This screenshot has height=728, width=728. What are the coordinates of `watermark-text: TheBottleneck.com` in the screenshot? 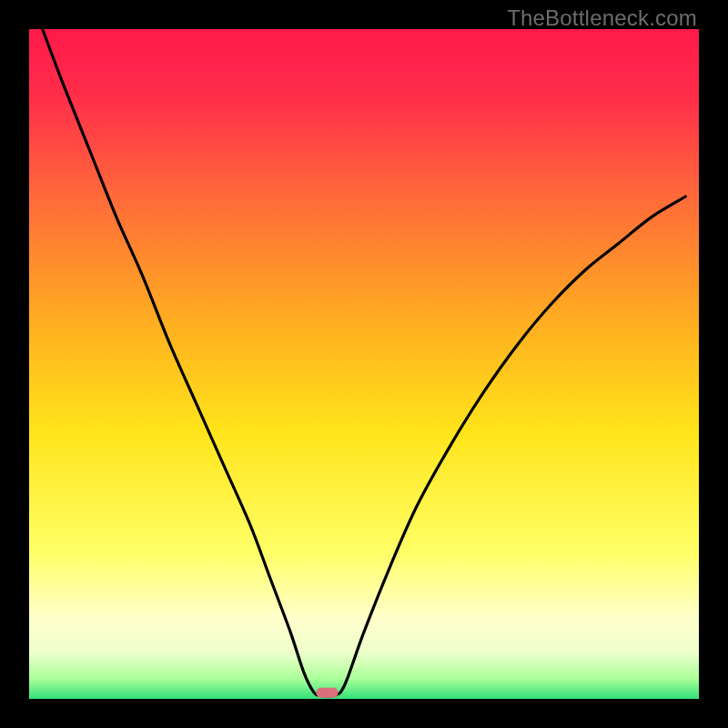 It's located at (602, 18).